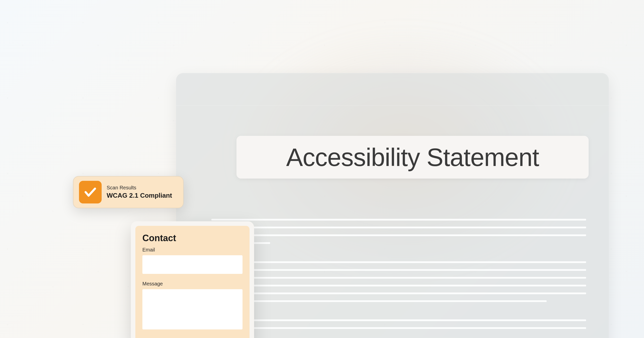 Image resolution: width=644 pixels, height=338 pixels. What do you see at coordinates (192, 309) in the screenshot?
I see `message-field` at bounding box center [192, 309].